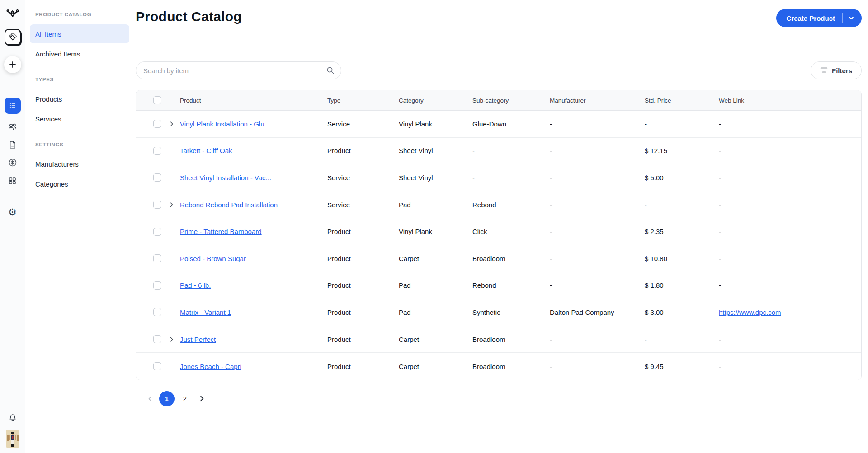 This screenshot has width=868, height=453. What do you see at coordinates (790, 313) in the screenshot?
I see `weblink-link: https://www.dpc.com` at bounding box center [790, 313].